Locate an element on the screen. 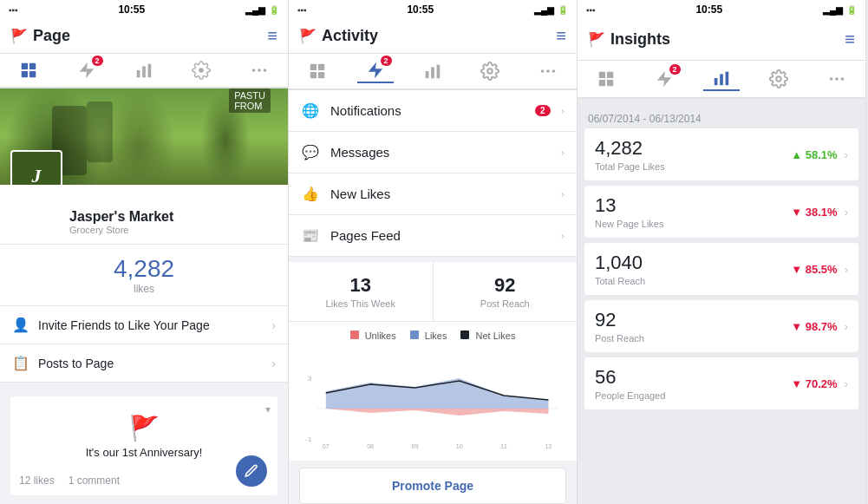  status-bar-2: ▪▪▪ 10:55 ▂▄▆ 🔋 is located at coordinates (433, 10).